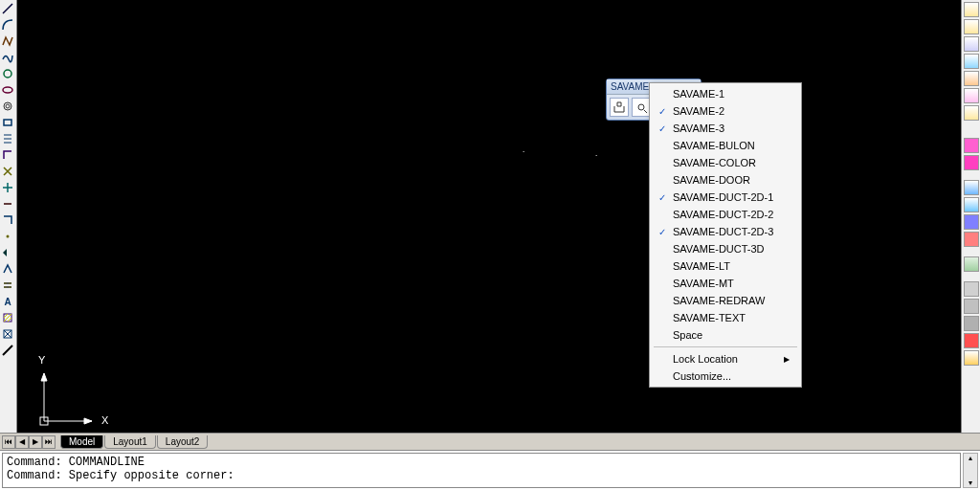 This screenshot has width=980, height=490. Describe the element at coordinates (82, 442) in the screenshot. I see `tab-model: Model` at that location.